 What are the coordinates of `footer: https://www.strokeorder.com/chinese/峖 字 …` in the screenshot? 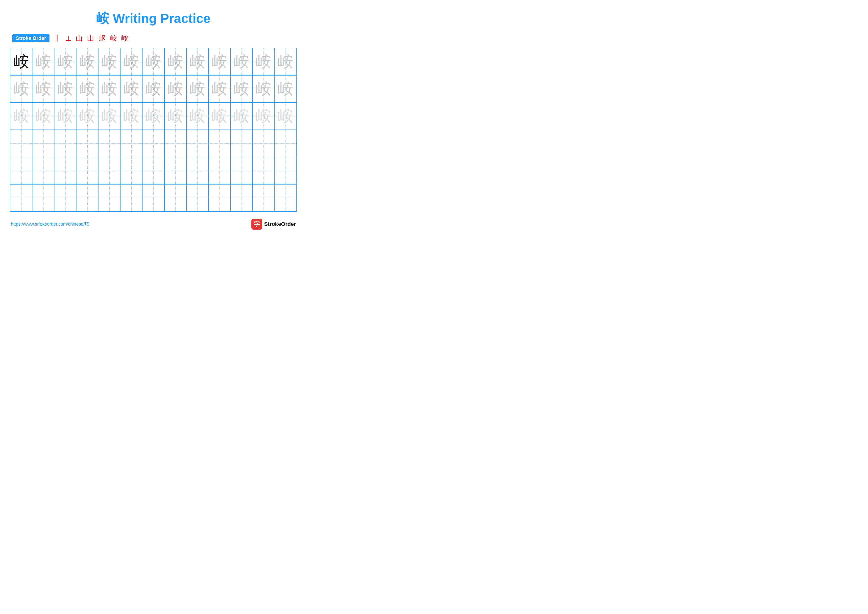 It's located at (153, 224).